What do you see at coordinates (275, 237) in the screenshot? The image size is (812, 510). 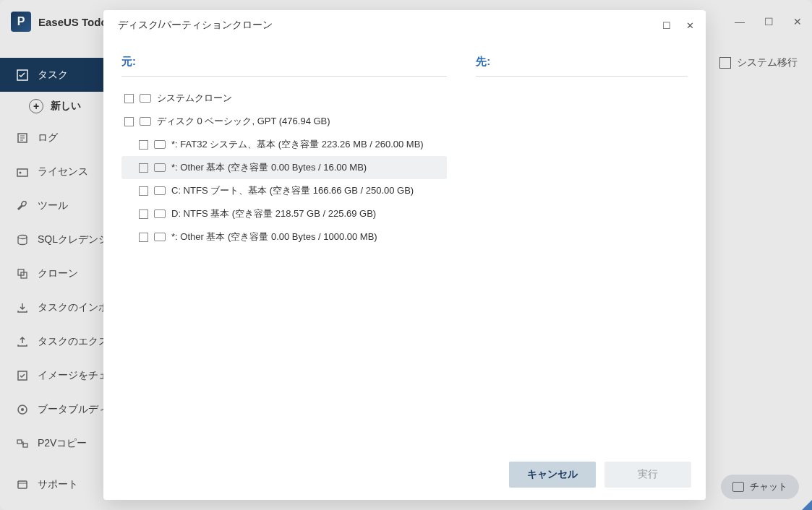 I see `tree-row-label: *: Other 基本 (空き容量 0.00 Bytes / 1000.00 M…` at bounding box center [275, 237].